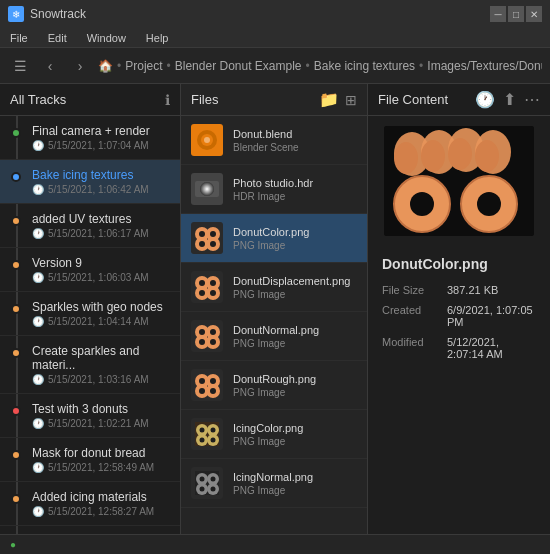 Image resolution: width=550 pixels, height=554 pixels. Describe the element at coordinates (329, 100) in the screenshot. I see `files-folder-icon: 📁` at that location.